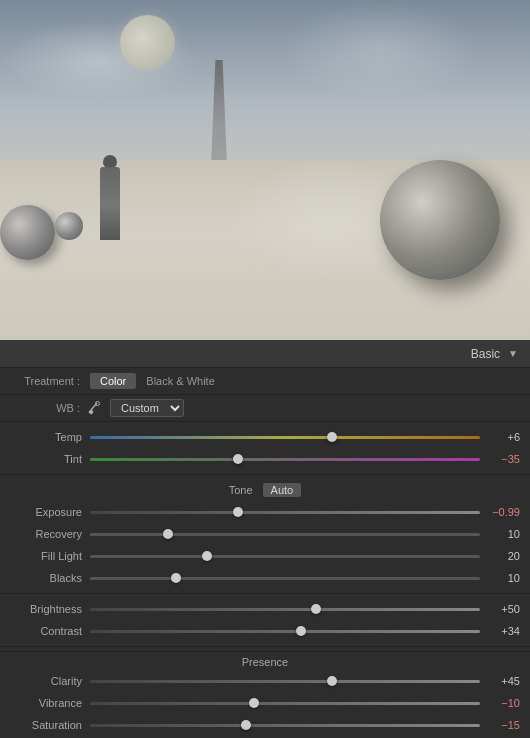 Image resolution: width=530 pixels, height=738 pixels. Describe the element at coordinates (46, 556) in the screenshot. I see `fill-light-label: Fill Light` at that location.